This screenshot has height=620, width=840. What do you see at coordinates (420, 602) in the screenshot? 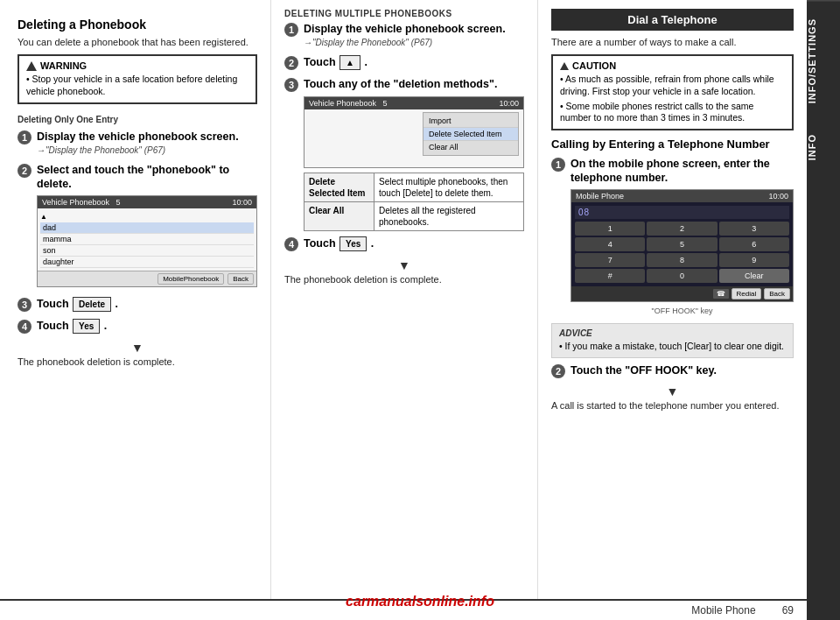
I see `logo-text: carmanualsonline.info` at bounding box center [420, 602].